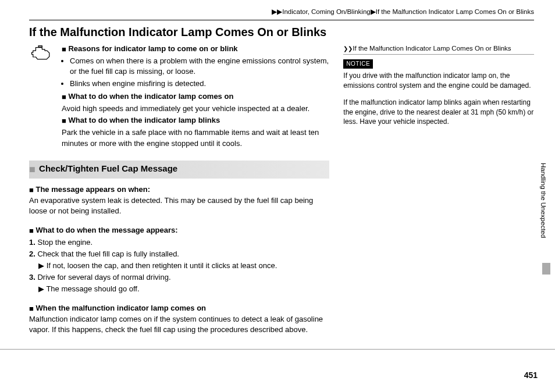 This screenshot has height=392, width=555. What do you see at coordinates (104, 277) in the screenshot?
I see `step-3: Drive for several days of normal driving…` at bounding box center [104, 277].